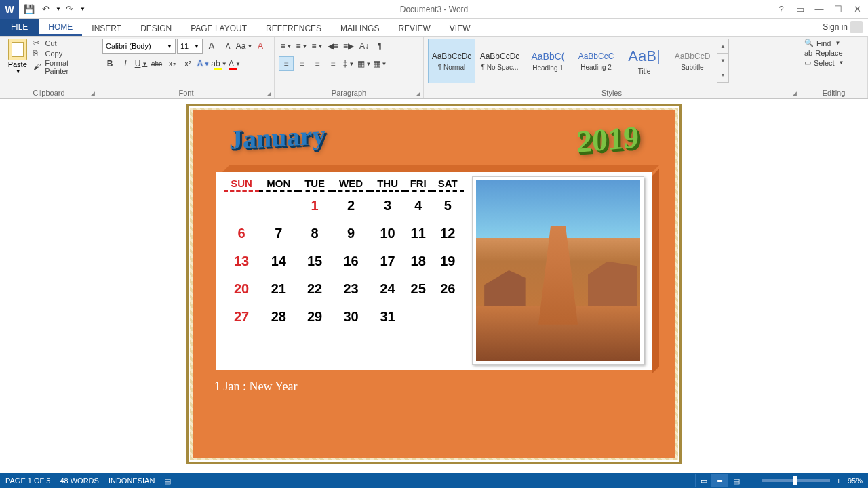  I want to click on redo-button: ↷, so click(70, 9).